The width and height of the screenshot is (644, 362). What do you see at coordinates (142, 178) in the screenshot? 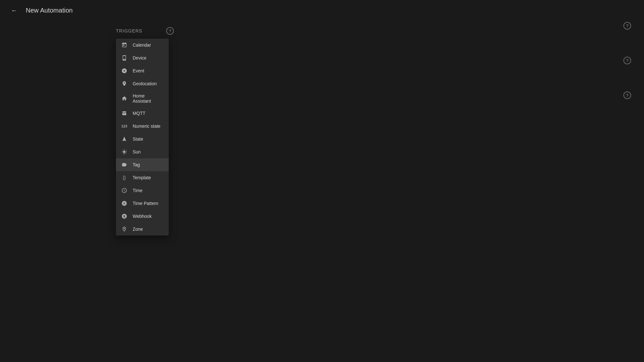
I see `menu-item-template: {} Template` at bounding box center [142, 178].